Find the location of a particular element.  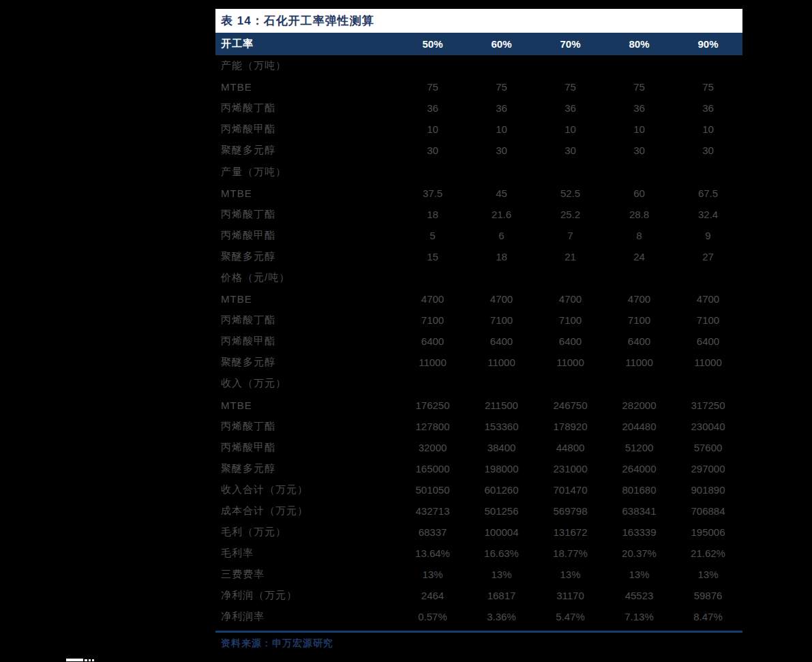

row-value: 25.2 is located at coordinates (570, 214).